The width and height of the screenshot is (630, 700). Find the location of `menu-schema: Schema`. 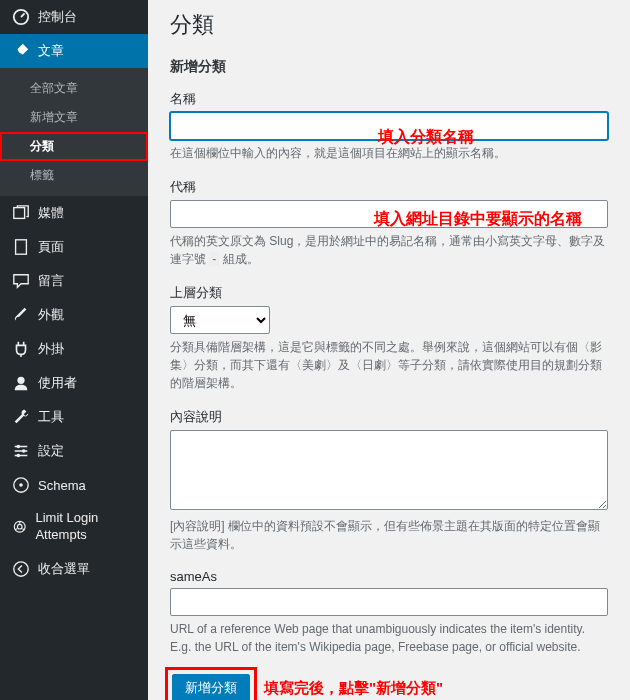

menu-schema: Schema is located at coordinates (74, 485).